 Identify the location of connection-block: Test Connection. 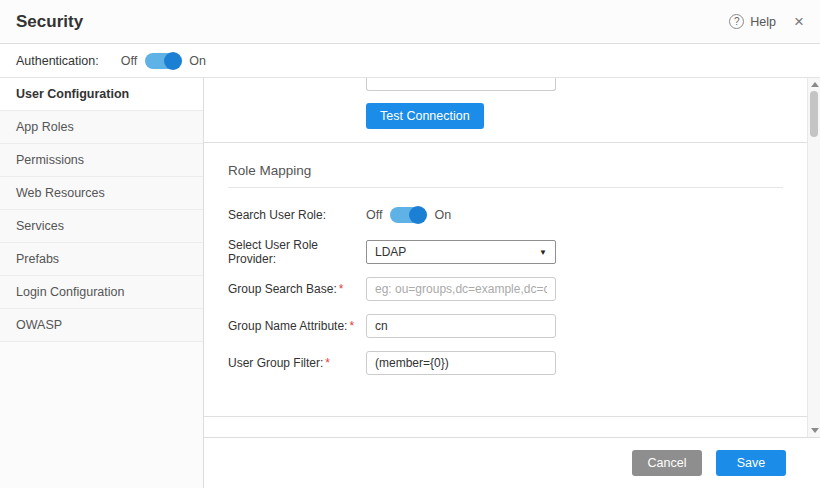
(506, 104).